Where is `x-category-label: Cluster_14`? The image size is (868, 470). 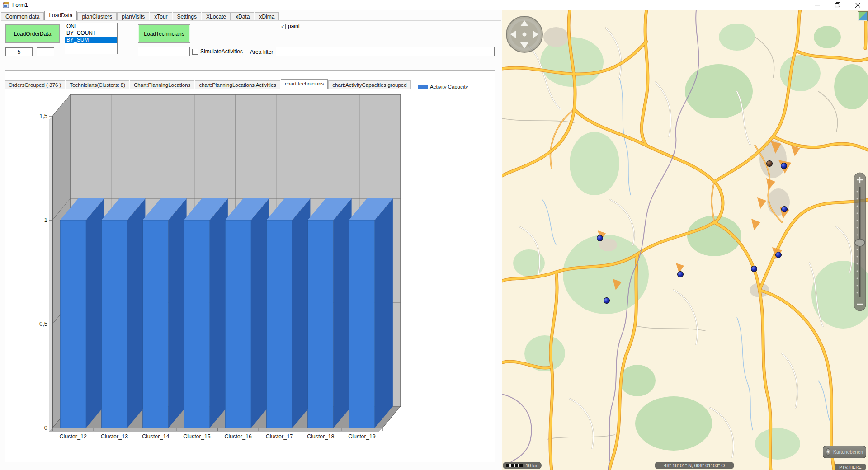
x-category-label: Cluster_14 is located at coordinates (156, 437).